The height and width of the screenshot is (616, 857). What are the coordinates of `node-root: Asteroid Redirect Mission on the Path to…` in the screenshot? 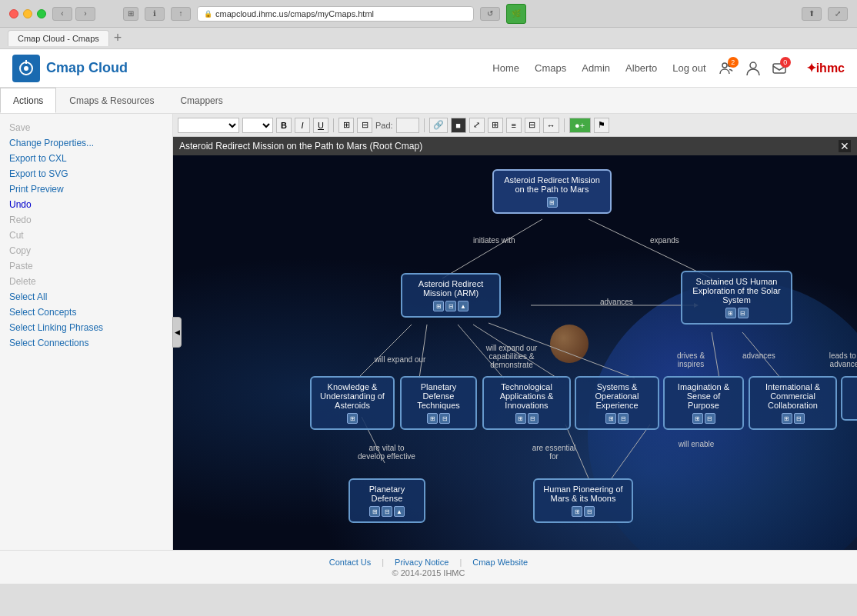 It's located at (552, 191).